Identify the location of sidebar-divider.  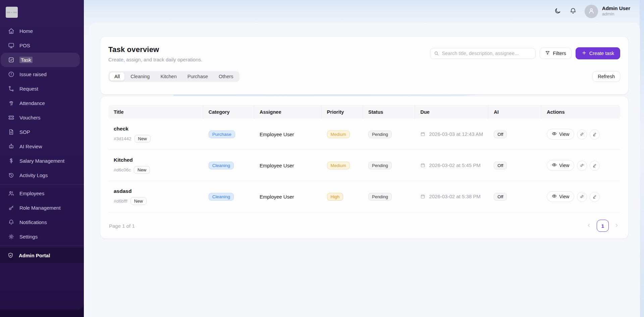
(42, 184).